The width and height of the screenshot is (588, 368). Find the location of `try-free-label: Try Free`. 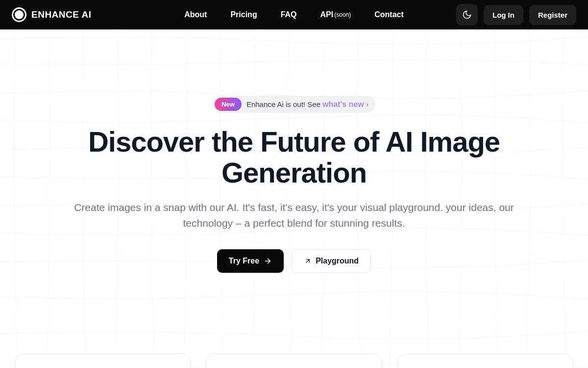

try-free-label: Try Free is located at coordinates (244, 261).